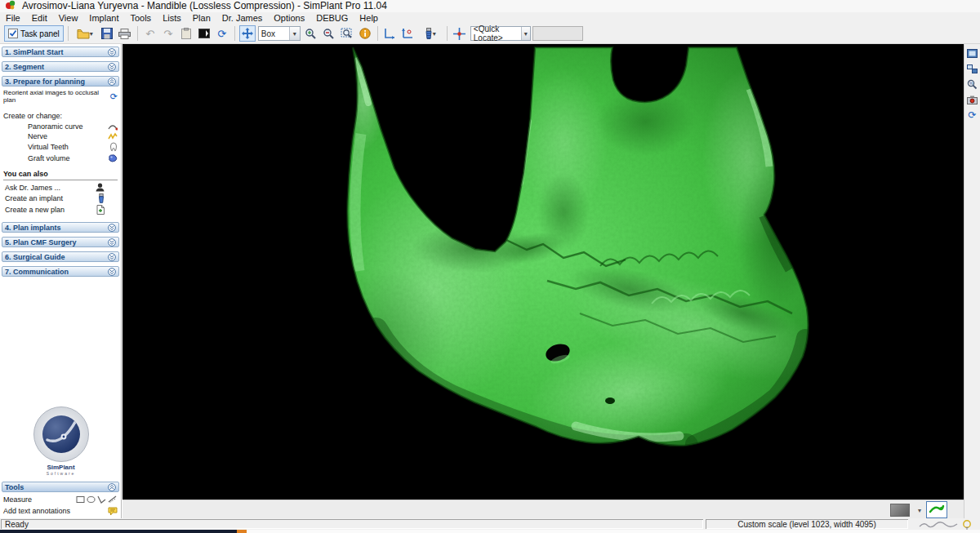 The image size is (980, 533). I want to click on zoom-out-button, so click(329, 33).